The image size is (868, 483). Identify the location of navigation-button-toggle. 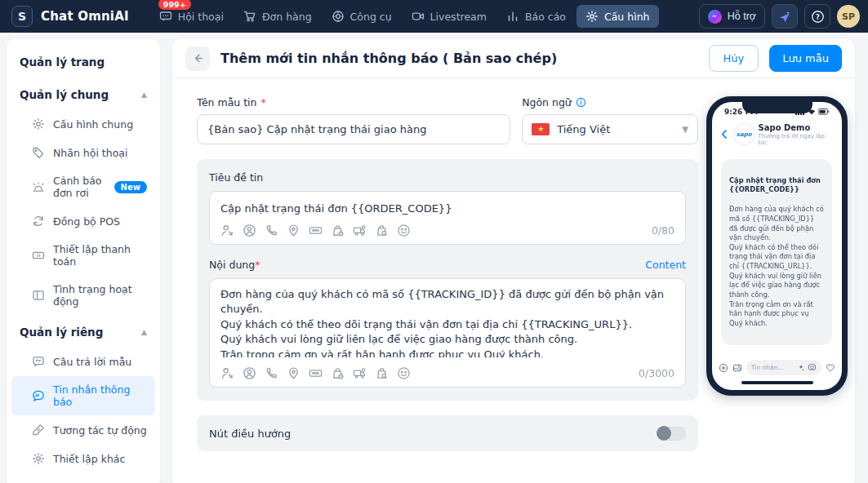
(671, 434).